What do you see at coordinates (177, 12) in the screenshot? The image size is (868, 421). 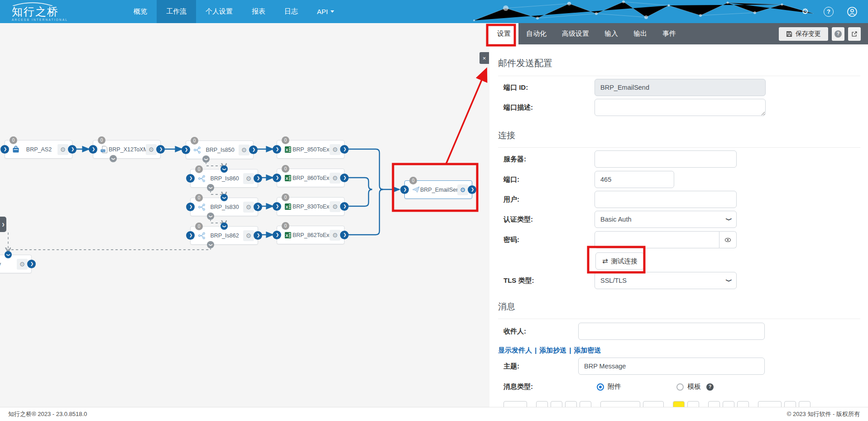 I see `nav-item-workflow: 工作流` at bounding box center [177, 12].